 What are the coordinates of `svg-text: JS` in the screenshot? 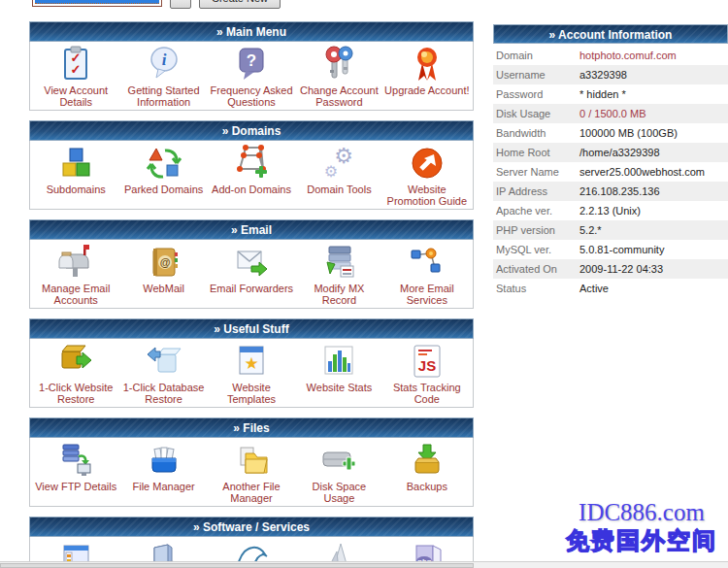 It's located at (427, 365).